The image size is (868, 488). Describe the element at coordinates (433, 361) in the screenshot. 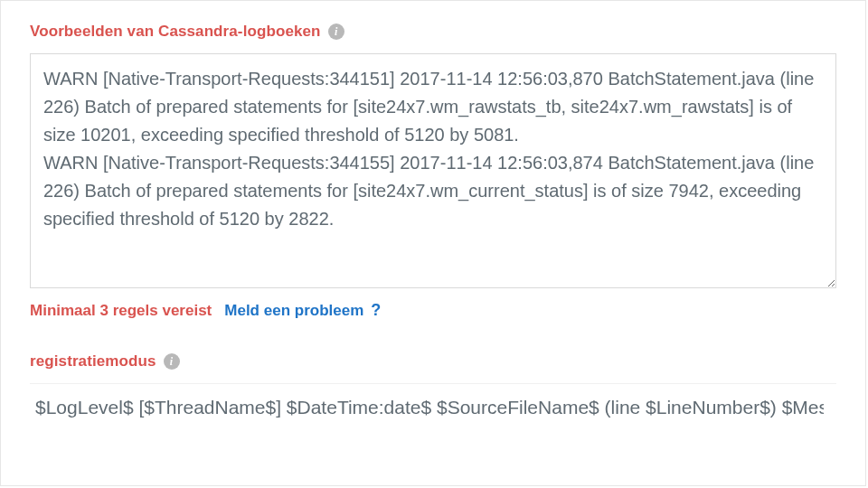

I see `registration-mode-label-row: registratiemodus i` at that location.